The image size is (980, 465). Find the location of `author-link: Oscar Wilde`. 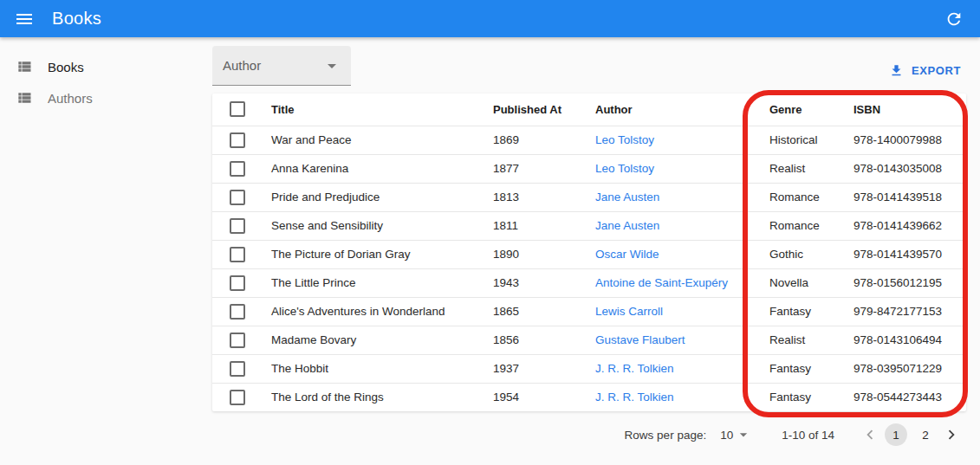

author-link: Oscar Wilde is located at coordinates (627, 255).